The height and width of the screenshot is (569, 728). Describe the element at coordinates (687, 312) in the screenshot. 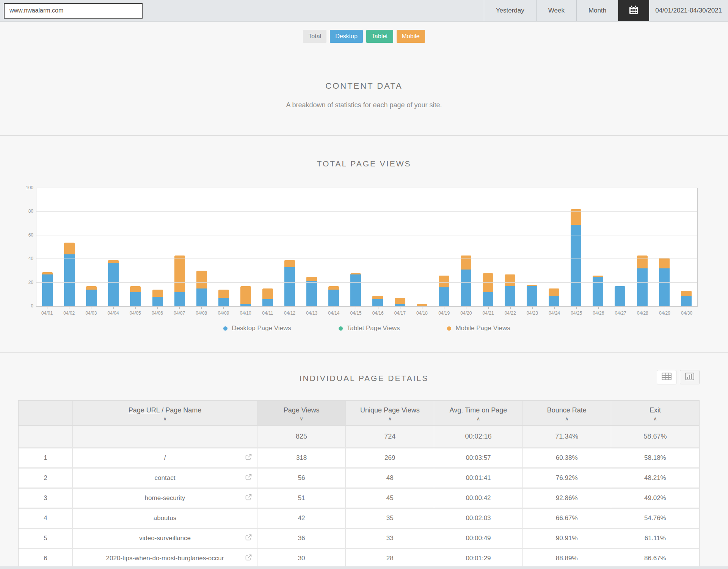

I see `x-axis-label-04/30: 04/30` at that location.